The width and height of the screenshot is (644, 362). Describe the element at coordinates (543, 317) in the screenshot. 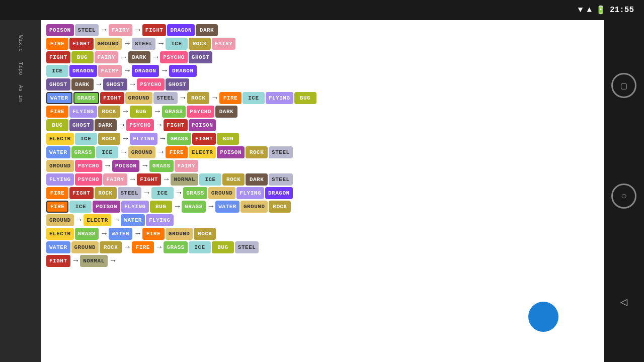

I see `blue-circle-button` at that location.